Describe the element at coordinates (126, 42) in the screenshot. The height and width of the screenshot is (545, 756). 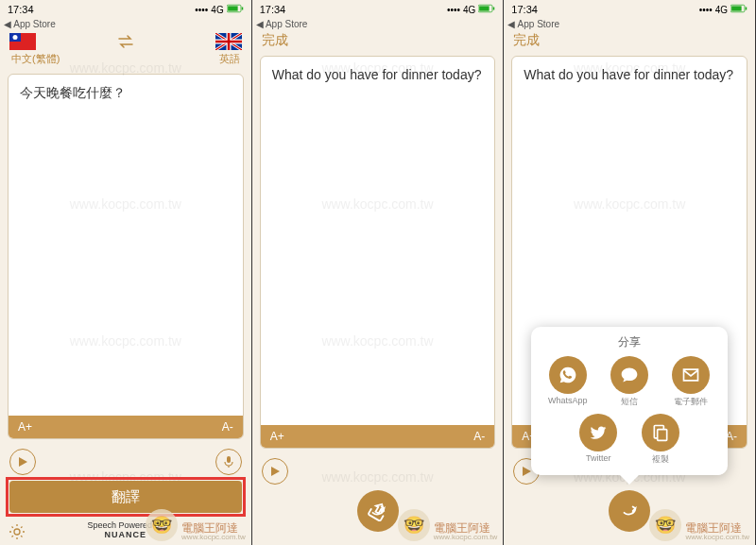
I see `swap-languages-button` at that location.